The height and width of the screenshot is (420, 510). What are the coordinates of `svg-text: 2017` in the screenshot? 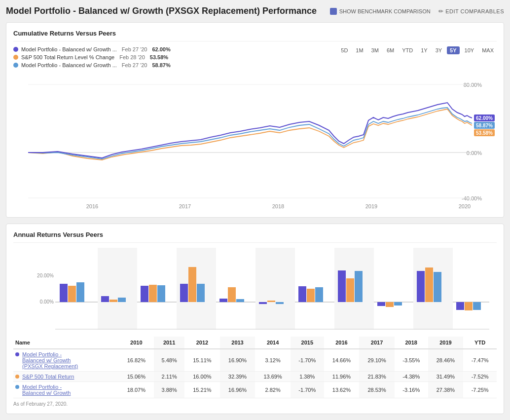 It's located at (185, 206).